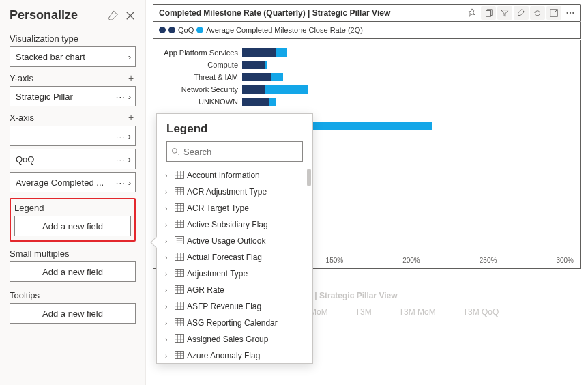 Image resolution: width=588 pixels, height=385 pixels. Describe the element at coordinates (224, 257) in the screenshot. I see `field-item-label: Actual Forecast Flag` at that location.